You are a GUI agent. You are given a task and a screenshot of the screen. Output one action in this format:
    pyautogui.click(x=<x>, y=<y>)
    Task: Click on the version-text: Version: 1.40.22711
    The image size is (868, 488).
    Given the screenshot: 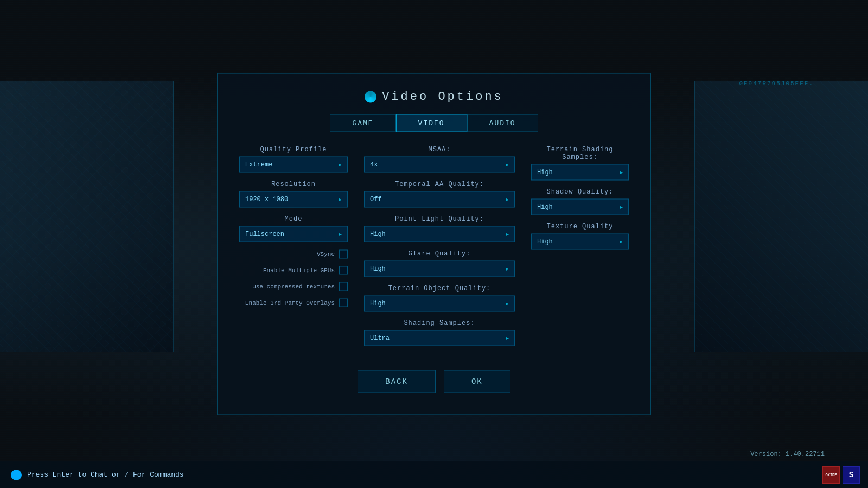 What is the action you would take?
    pyautogui.click(x=788, y=454)
    